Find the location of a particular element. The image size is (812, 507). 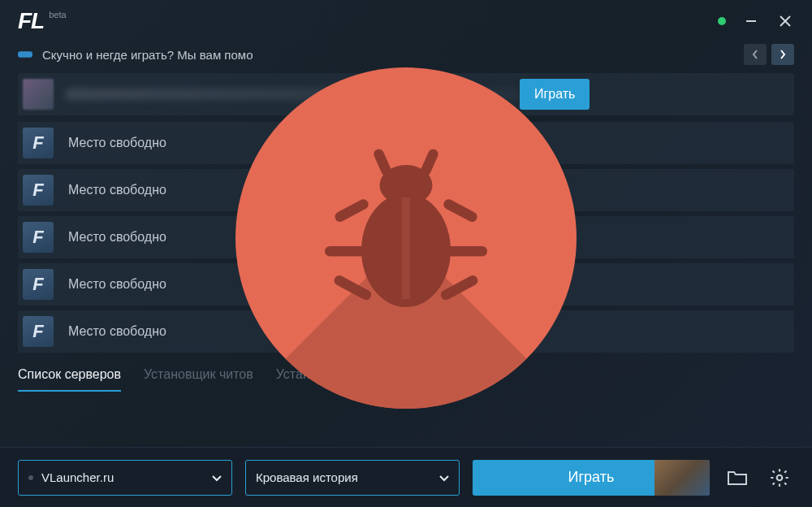

featured-play-button: Играть is located at coordinates (555, 94).